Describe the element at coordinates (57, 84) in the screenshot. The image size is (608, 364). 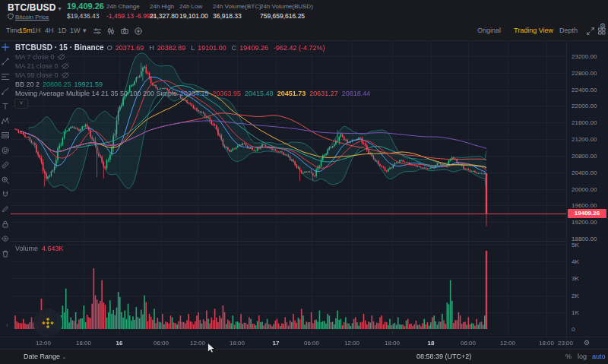
I see `bb-upper-value: 20806.25` at that location.